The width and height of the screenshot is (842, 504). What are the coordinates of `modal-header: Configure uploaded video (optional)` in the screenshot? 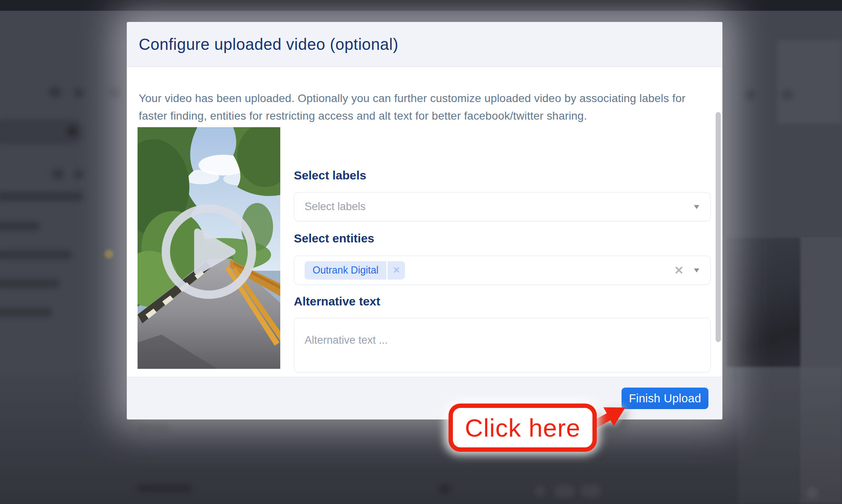 It's located at (425, 45).